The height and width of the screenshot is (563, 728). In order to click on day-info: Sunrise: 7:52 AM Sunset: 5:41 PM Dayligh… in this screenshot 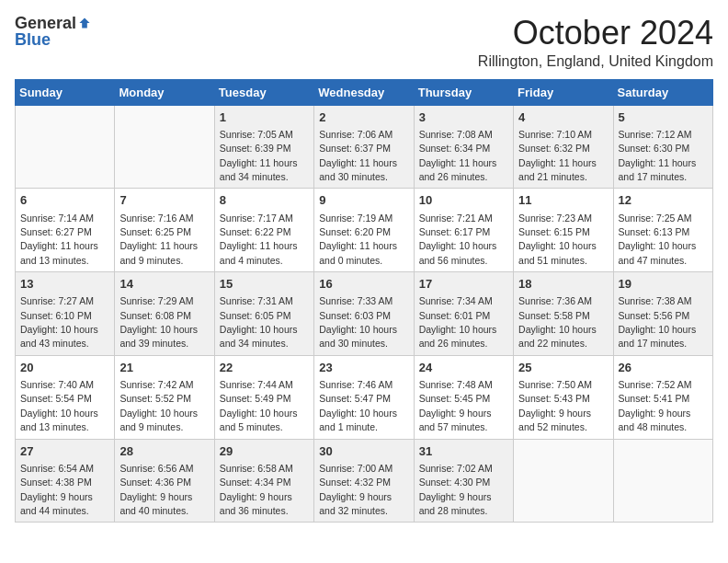, I will do `click(655, 406)`.